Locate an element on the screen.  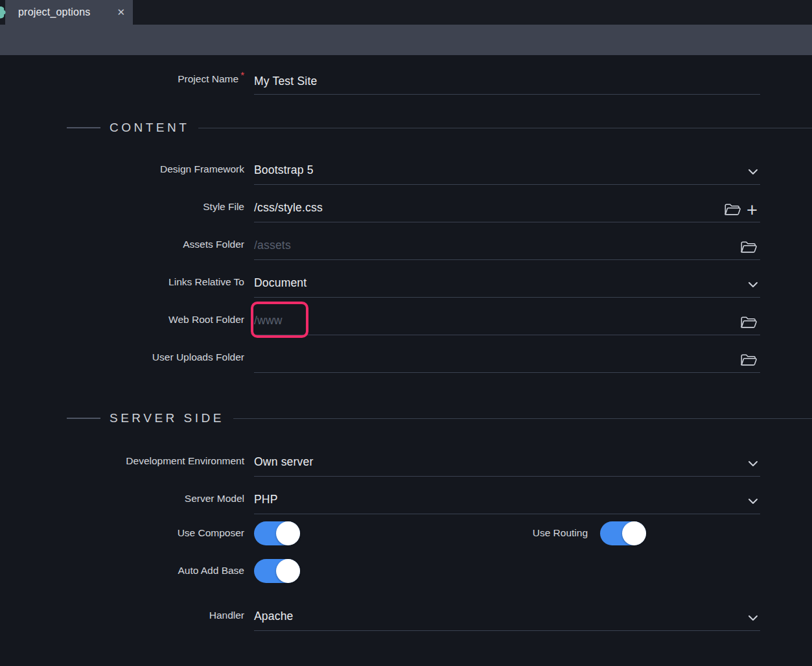
field-auto-add-base: Auto Add Base is located at coordinates (406, 571).